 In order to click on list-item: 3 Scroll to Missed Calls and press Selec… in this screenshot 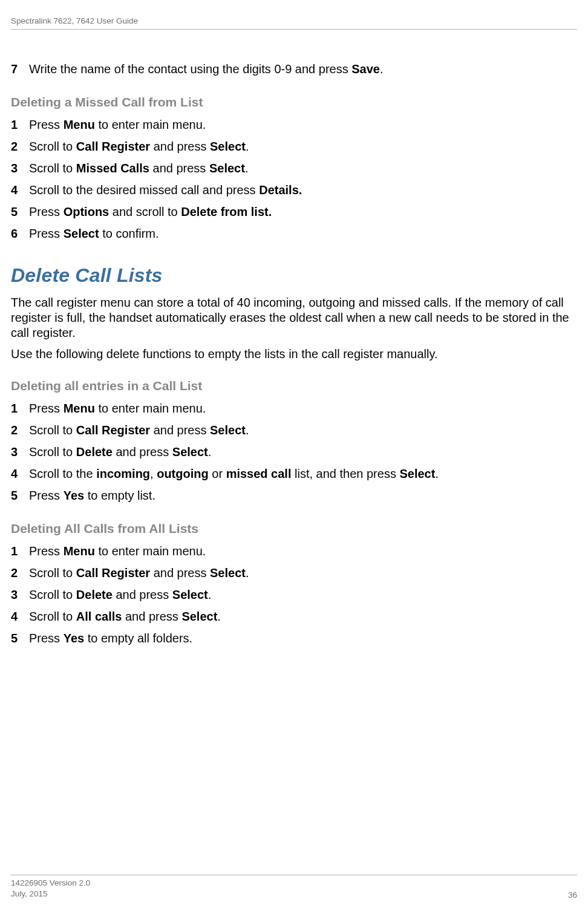, I will do `click(294, 168)`.